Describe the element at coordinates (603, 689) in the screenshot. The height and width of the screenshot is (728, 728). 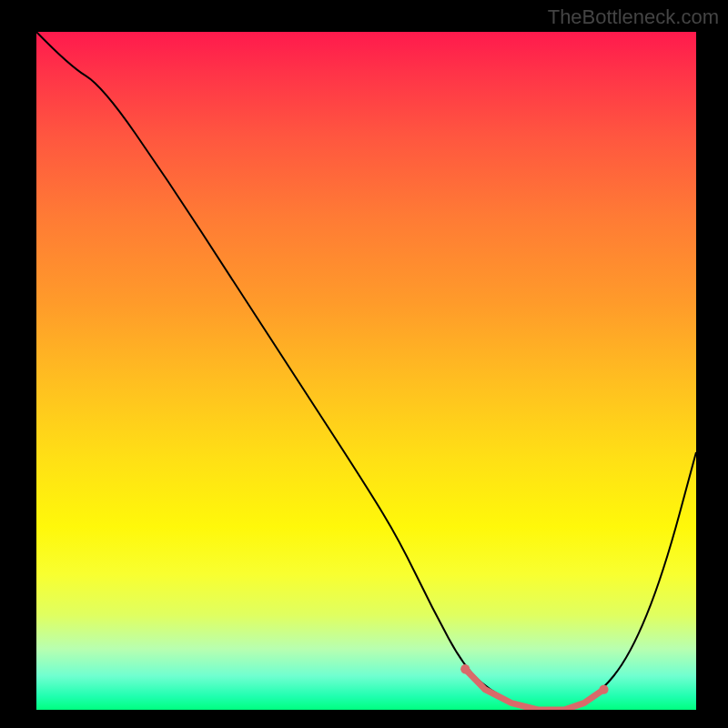
I see `highlight-end-dot` at that location.